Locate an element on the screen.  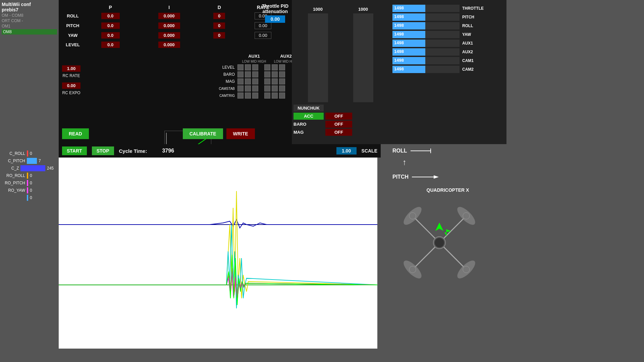
aux2-baro-mid is located at coordinates (275, 74).